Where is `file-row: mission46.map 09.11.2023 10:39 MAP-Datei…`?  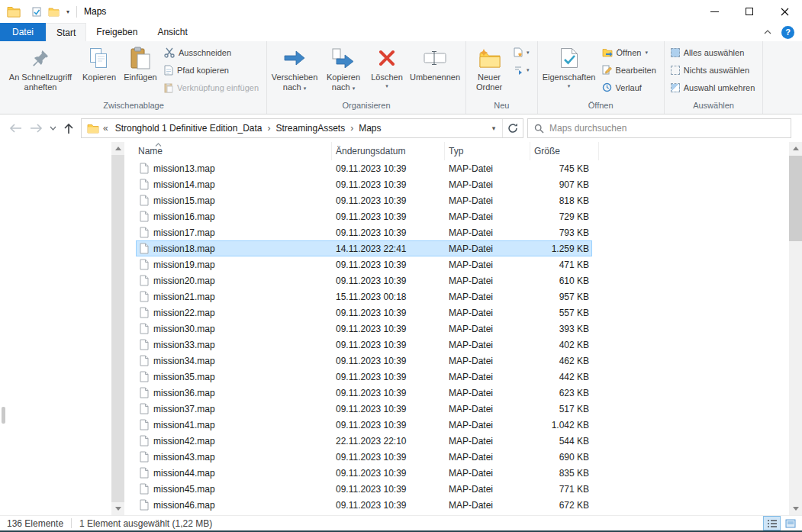
file-row: mission46.map 09.11.2023 10:39 MAP-Datei… is located at coordinates (364, 505).